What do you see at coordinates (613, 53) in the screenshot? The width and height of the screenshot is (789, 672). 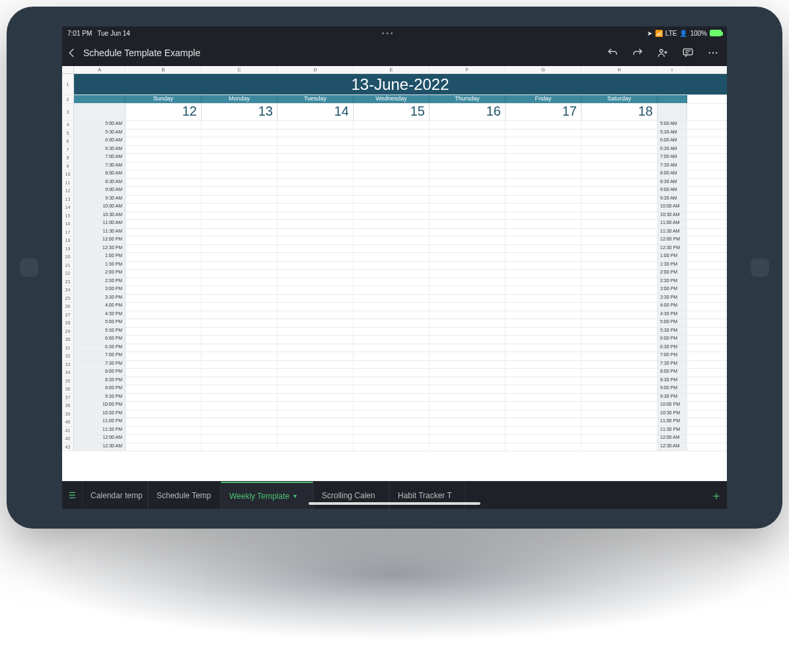 I see `undo-icon` at bounding box center [613, 53].